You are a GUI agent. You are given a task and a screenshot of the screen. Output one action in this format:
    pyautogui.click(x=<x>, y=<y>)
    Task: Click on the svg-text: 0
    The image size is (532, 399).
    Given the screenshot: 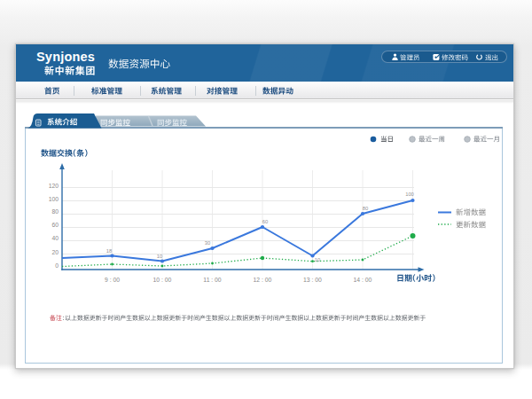 What is the action you would take?
    pyautogui.click(x=57, y=266)
    